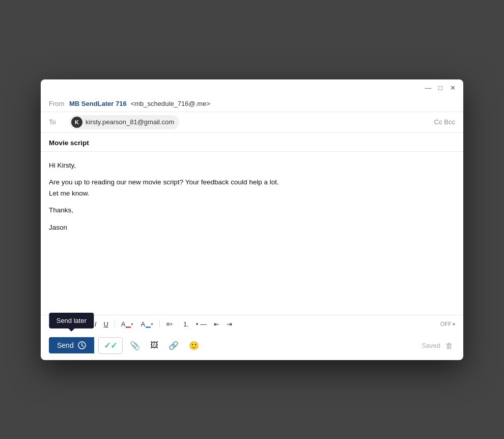  Describe the element at coordinates (217, 324) in the screenshot. I see `outdent-icon: ⇤` at that location.